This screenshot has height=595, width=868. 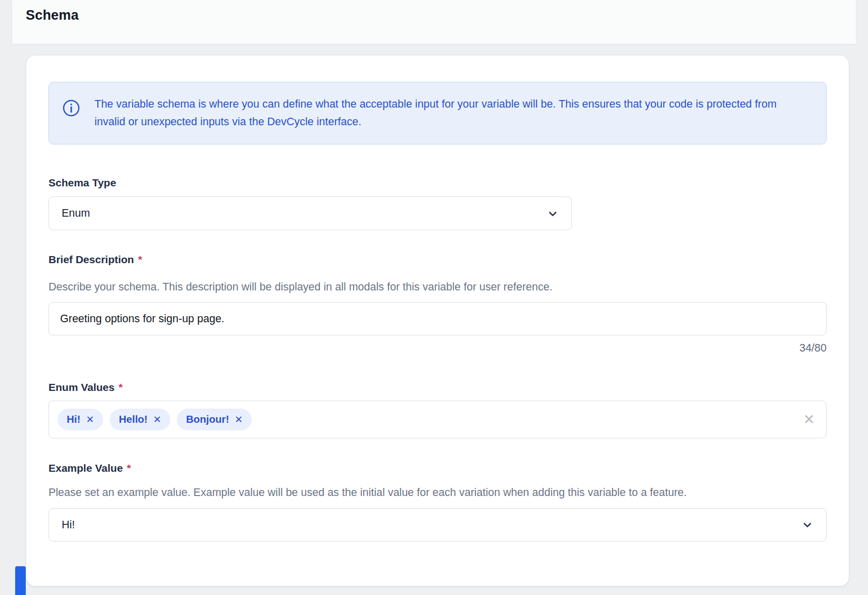 What do you see at coordinates (214, 419) in the screenshot?
I see `enum-tag: Bonjour! ✕` at bounding box center [214, 419].